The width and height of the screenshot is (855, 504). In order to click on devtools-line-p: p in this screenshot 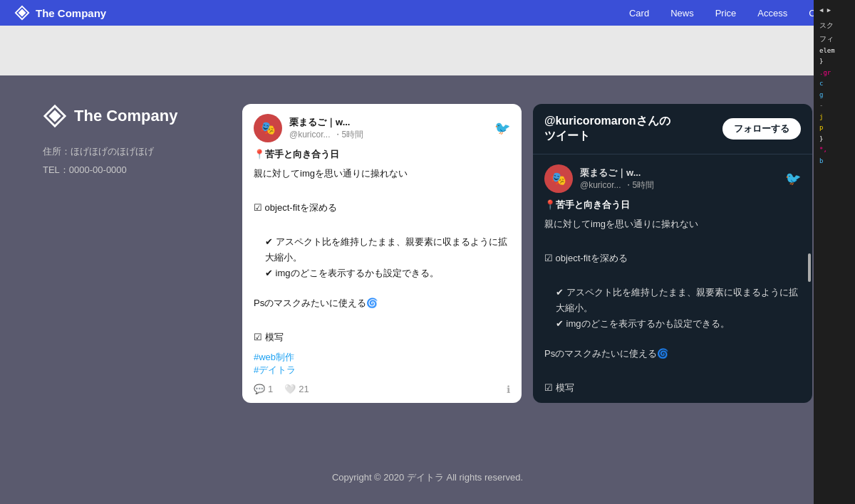, I will do `click(834, 128)`.